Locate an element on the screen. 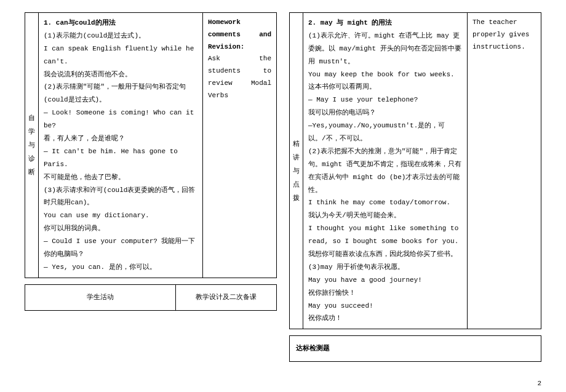 This screenshot has width=566, height=392. content-line: You can use my dictionary. is located at coordinates (121, 215).